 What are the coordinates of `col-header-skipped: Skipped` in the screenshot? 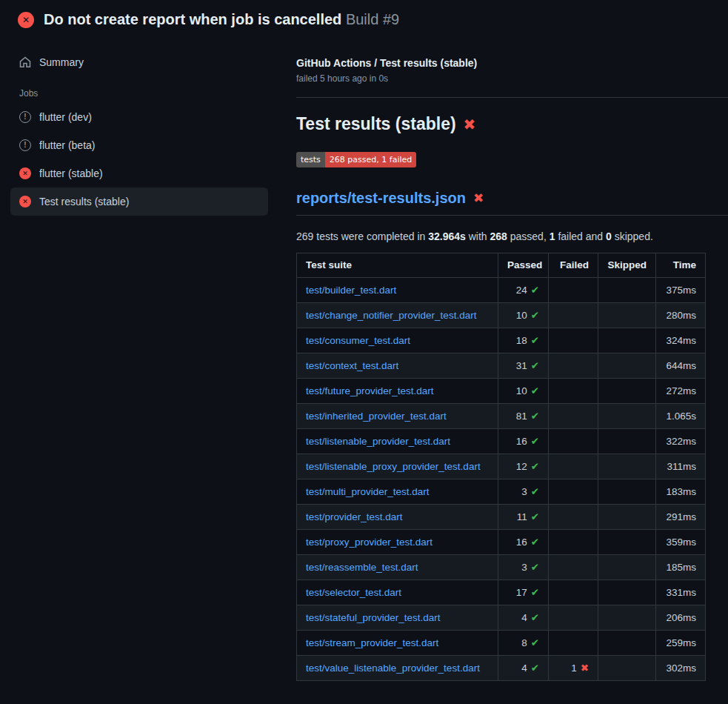 It's located at (627, 265).